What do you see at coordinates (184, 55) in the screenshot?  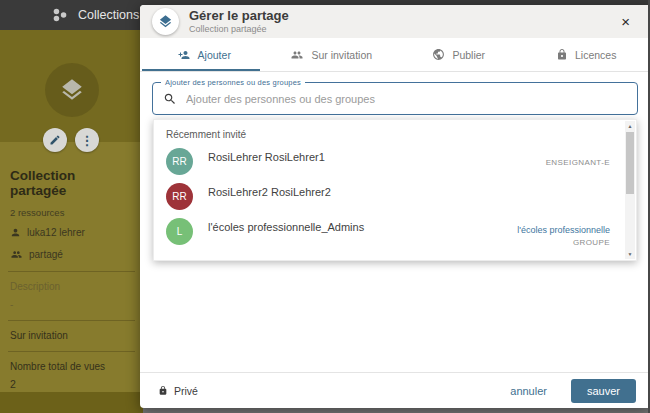 I see `person-add-icon` at bounding box center [184, 55].